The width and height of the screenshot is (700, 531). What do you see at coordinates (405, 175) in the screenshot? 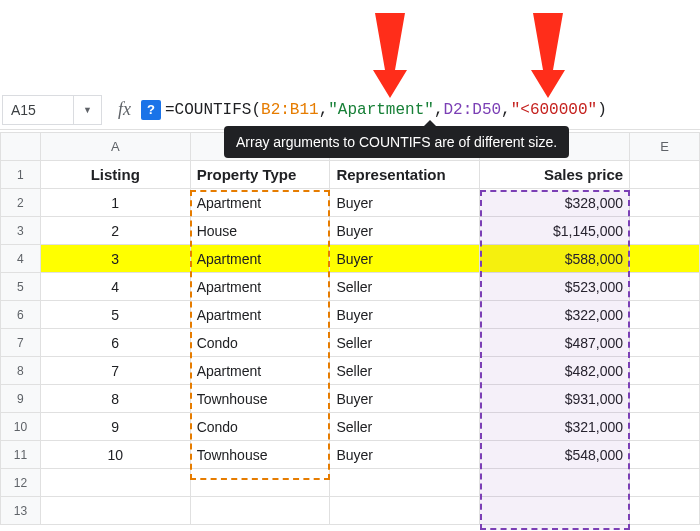
I see `cell: Representation` at bounding box center [405, 175].